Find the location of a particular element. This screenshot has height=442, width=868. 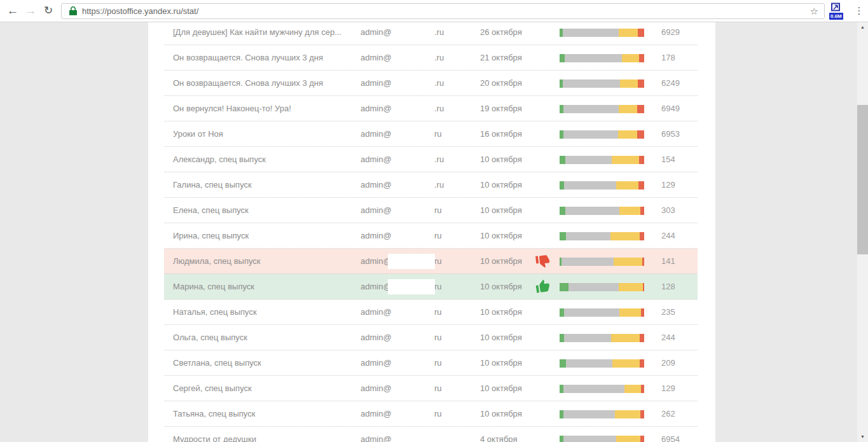

table-row: Сергей, спец выпуск admin@ ru 10 октября… is located at coordinates (431, 389).